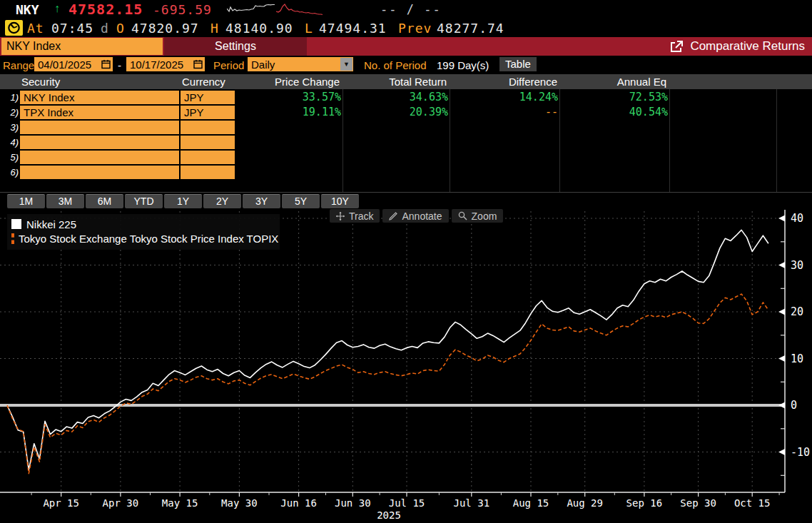 This screenshot has height=523, width=812. I want to click on col-difference: Difference, so click(533, 81).